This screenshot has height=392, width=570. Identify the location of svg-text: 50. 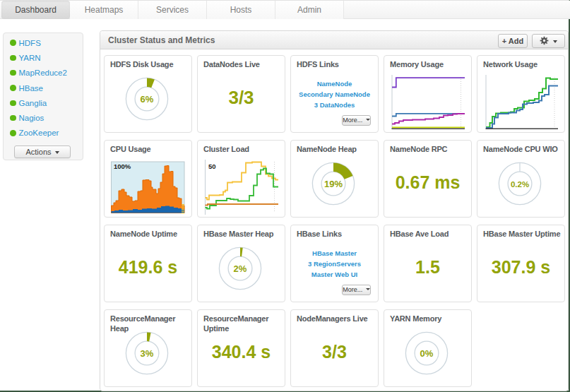
(212, 167).